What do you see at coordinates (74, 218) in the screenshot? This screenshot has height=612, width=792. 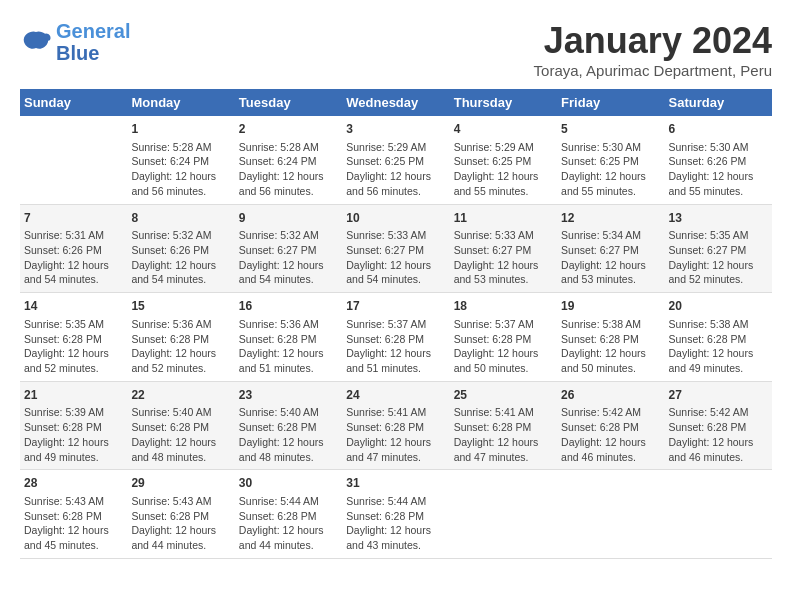 I see `day-number: 7` at bounding box center [74, 218].